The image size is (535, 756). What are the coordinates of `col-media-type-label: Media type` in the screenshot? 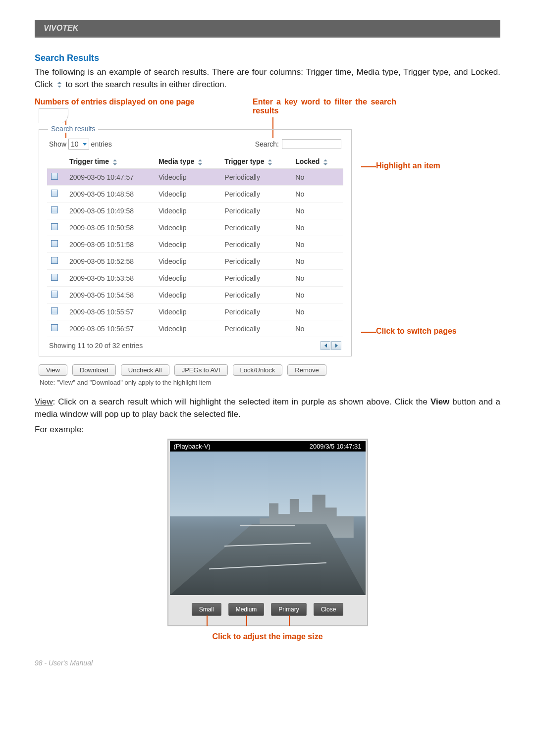 It's located at (176, 161).